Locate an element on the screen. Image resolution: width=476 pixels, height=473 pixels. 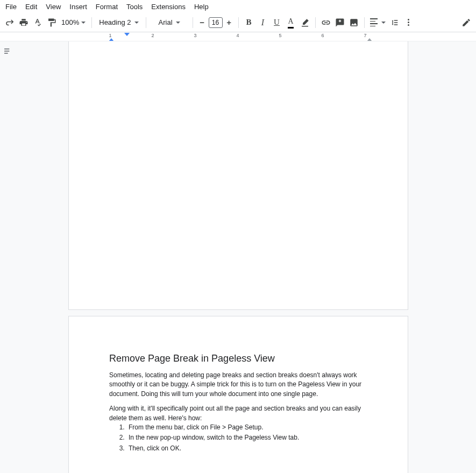
paragraph-style-select: Heading 2 is located at coordinates (118, 23).